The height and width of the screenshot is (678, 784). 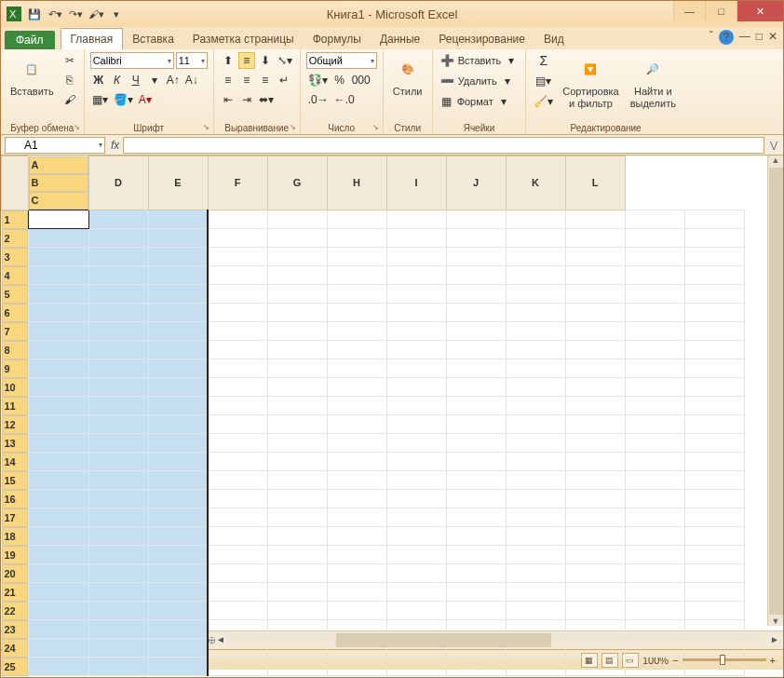 I want to click on group-label-clipboard: Буфер обмена, so click(x=43, y=129).